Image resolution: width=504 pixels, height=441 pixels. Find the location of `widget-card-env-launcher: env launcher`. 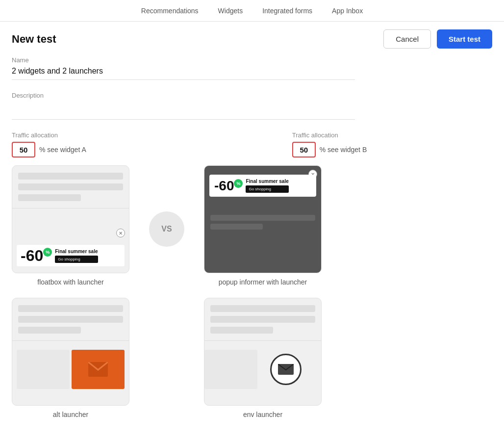

widget-card-env-launcher: env launcher is located at coordinates (263, 360).